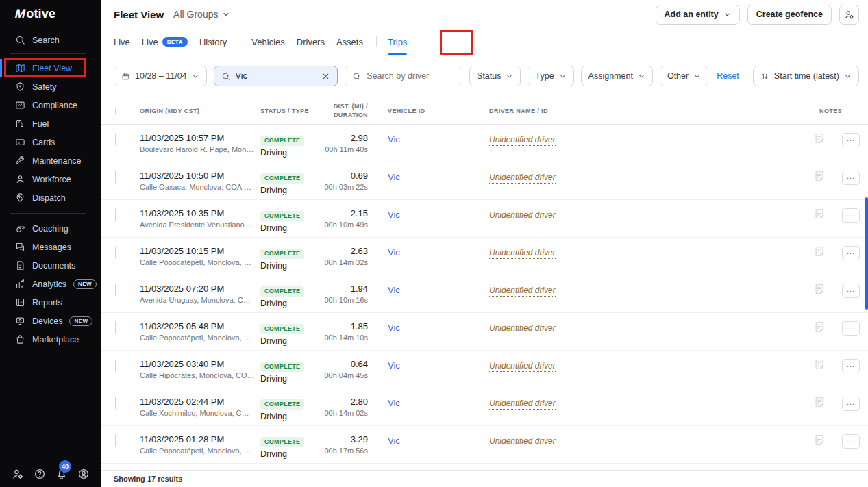 The height and width of the screenshot is (487, 868). I want to click on origin-cell: 11/03/2025 05:48 PM Calle Popocatépetl, …, so click(200, 327).